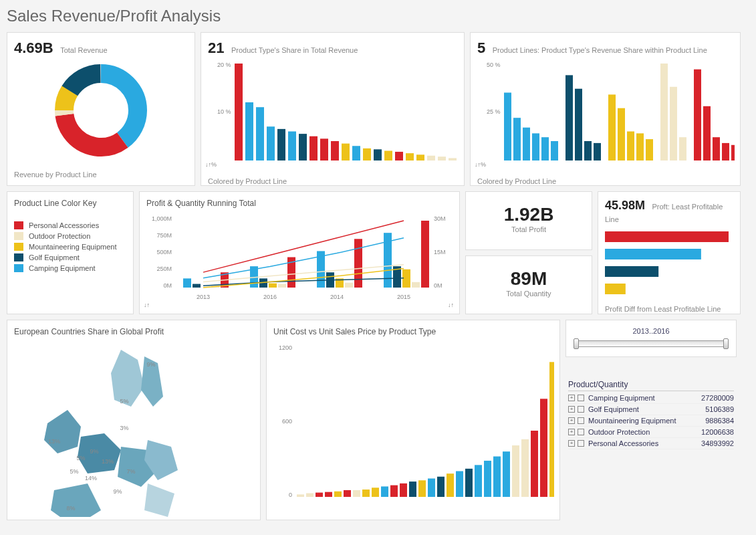  Describe the element at coordinates (606, 181) in the screenshot. I see `lines-caption: Colored by Product Line` at that location.